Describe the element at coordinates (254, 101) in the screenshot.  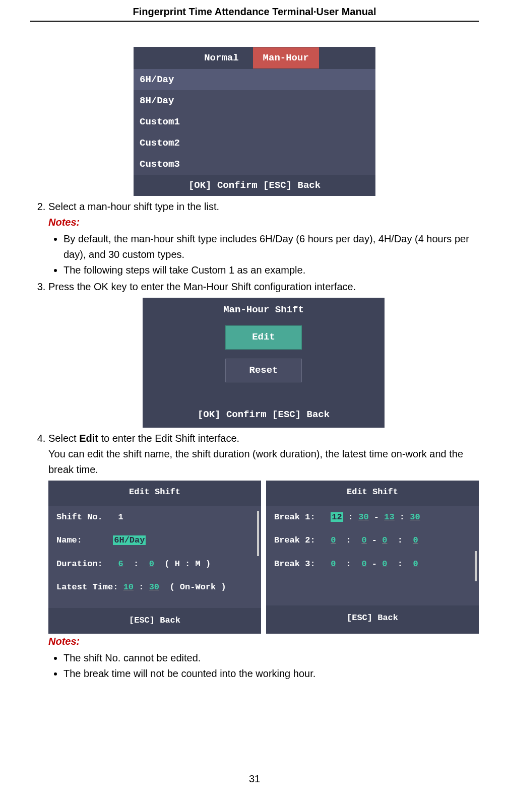
I see `list-item: 8H/Day` at that location.